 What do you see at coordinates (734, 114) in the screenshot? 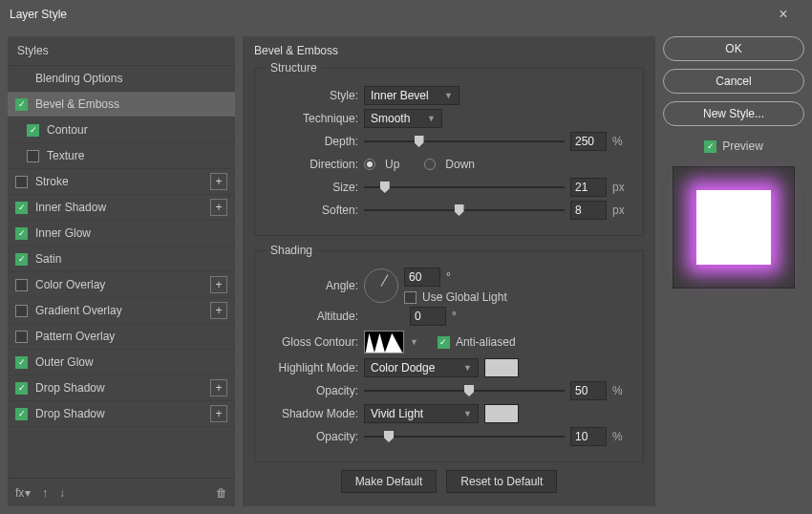
I see `new-style-button: New Style...` at bounding box center [734, 114].